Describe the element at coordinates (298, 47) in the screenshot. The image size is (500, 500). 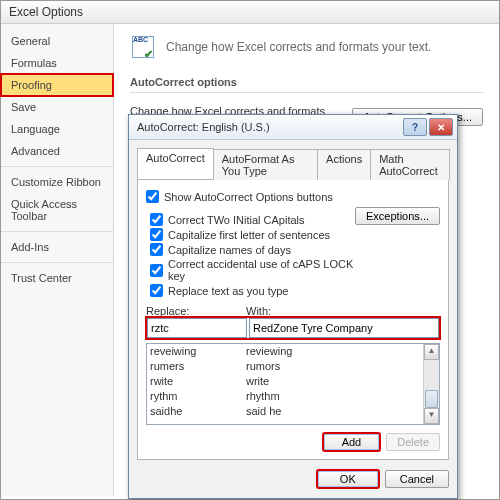
I see `page-header-text: Change how Excel corrects and formats yo…` at that location.